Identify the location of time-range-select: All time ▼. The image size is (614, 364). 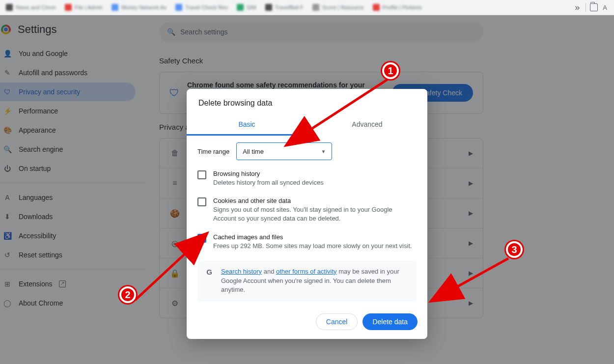
(284, 151).